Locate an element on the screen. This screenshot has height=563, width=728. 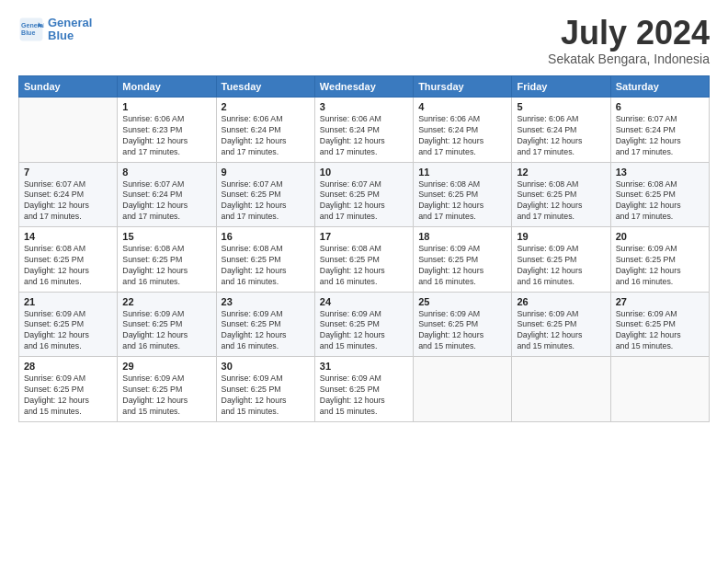
day-cell: 27Sunrise: 6:09 AM Sunset: 6:25 PM Dayli… is located at coordinates (660, 324).